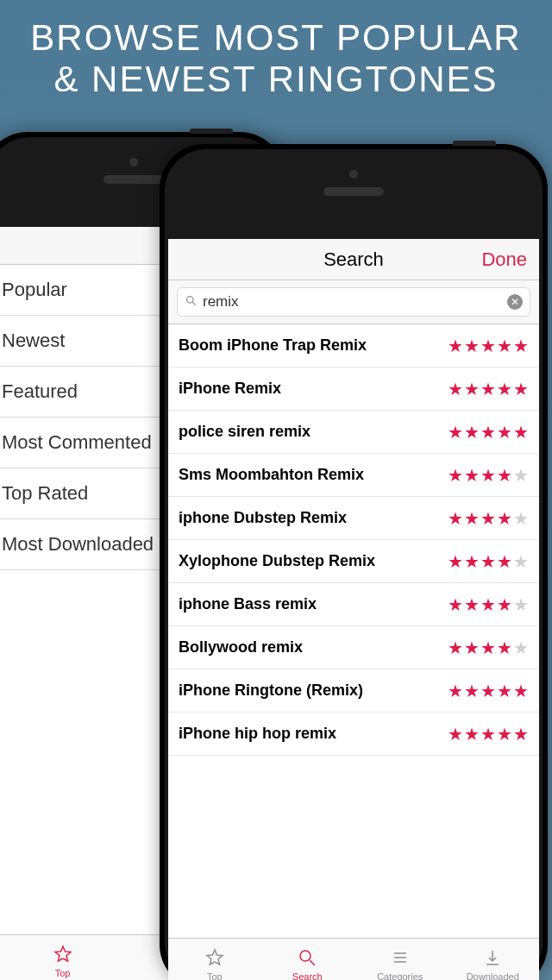  Describe the element at coordinates (271, 690) in the screenshot. I see `result-title: iPhone Ringtone (Remix)` at that location.